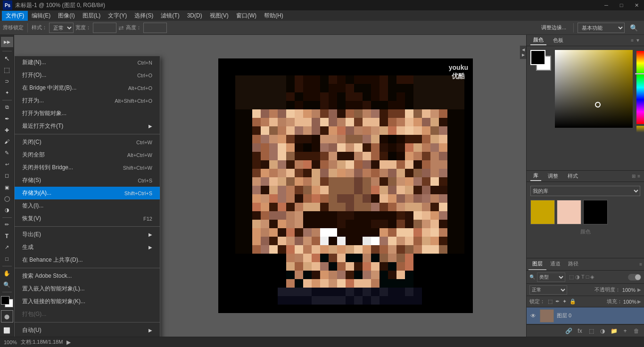  What do you see at coordinates (87, 168) in the screenshot?
I see `menu-close-bridge: 关闭并转到 Bridge... Shift+Ctrl+W` at bounding box center [87, 168].